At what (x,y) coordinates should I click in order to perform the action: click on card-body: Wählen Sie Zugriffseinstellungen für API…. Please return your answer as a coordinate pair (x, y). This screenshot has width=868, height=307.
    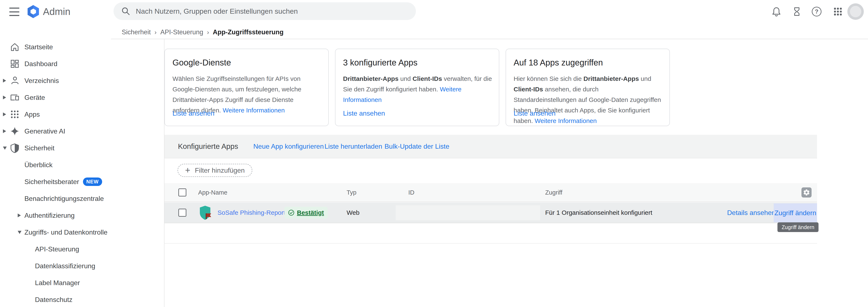
    Looking at the image, I should click on (247, 94).